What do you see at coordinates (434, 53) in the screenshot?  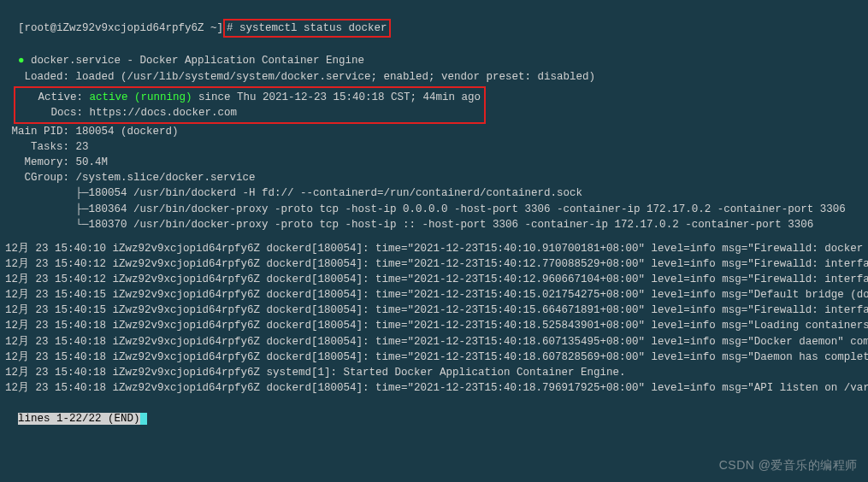 I see `service-header-line: ● docker.service - Docker Application Co…` at bounding box center [434, 53].